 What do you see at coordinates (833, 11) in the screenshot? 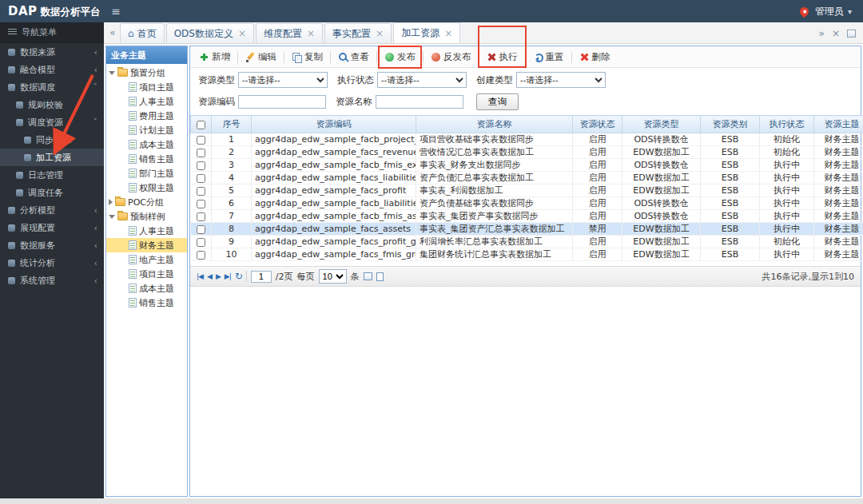
I see `user-menu: 管理员 ▾` at bounding box center [833, 11].